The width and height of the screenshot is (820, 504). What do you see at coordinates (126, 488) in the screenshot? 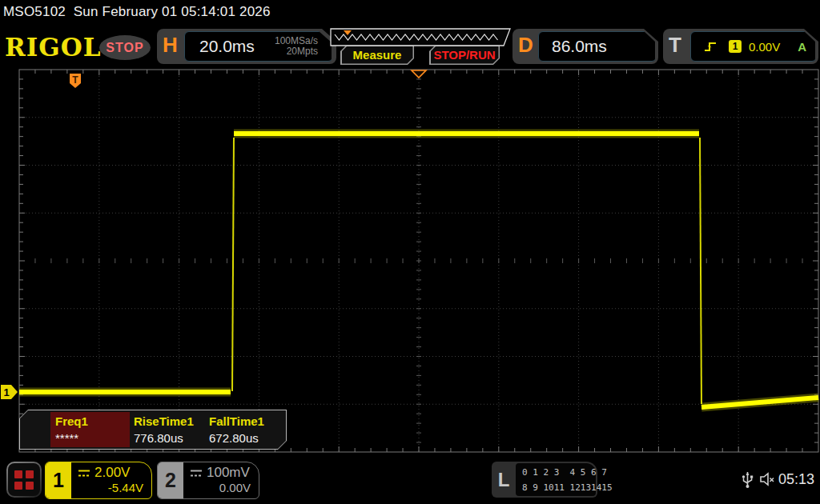
I see `channel-1-offset: -5.44V` at bounding box center [126, 488].